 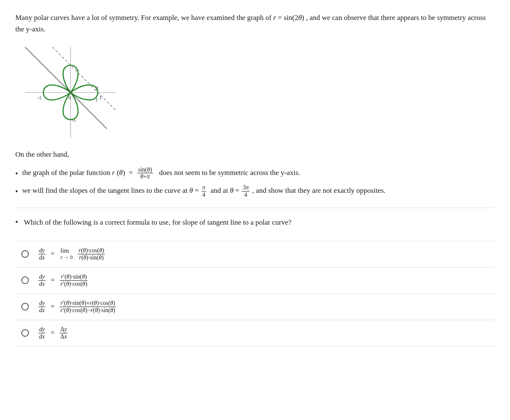 I want to click on lim-fraction: r(θ)·cos(θ) r(θ)·sin(θ), so click(x=91, y=254).